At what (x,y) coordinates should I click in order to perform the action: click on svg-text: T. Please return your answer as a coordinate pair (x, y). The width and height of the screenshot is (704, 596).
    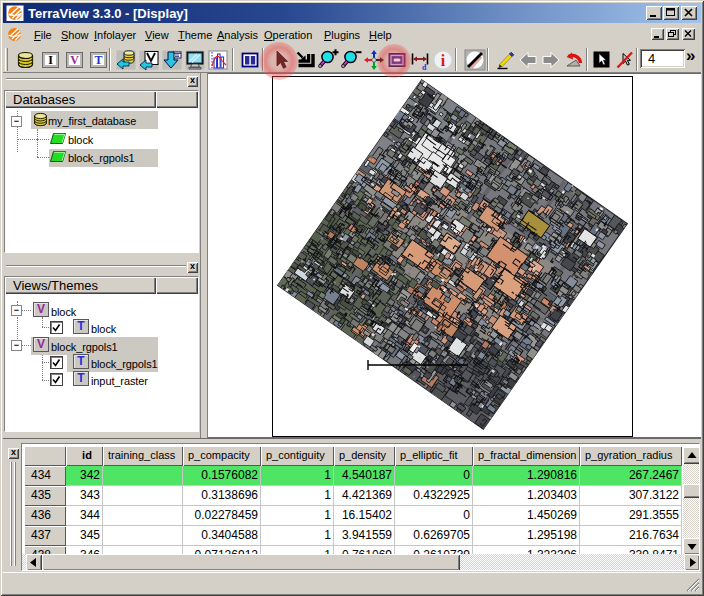
    Looking at the image, I should click on (98, 60).